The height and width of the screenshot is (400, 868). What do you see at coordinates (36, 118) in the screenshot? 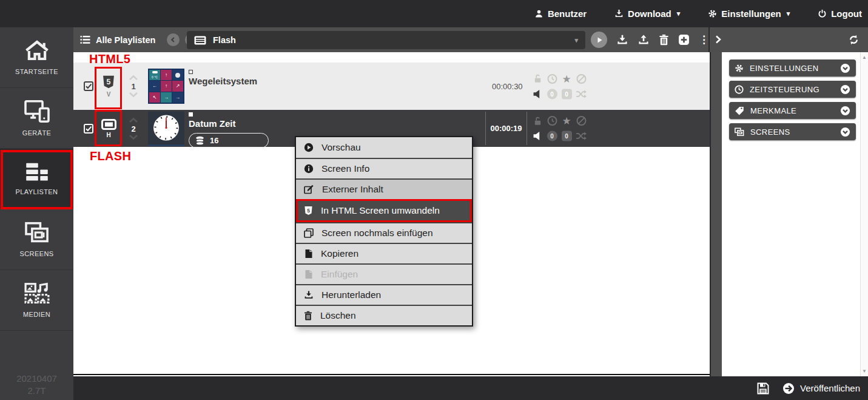
I see `sidebar-item-geraete: GERÄTE` at bounding box center [36, 118].